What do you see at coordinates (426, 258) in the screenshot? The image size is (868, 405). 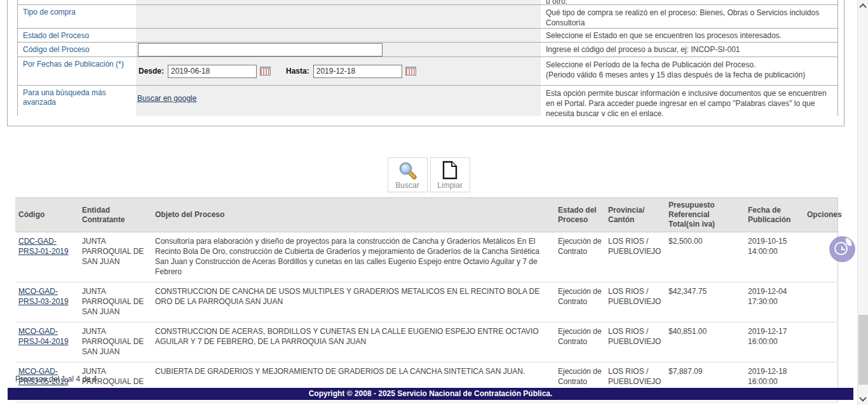 I see `table-row: CDC-GAD-PRSJ-01-2019 JUNTA PARROQUIAL DE…` at bounding box center [426, 258].